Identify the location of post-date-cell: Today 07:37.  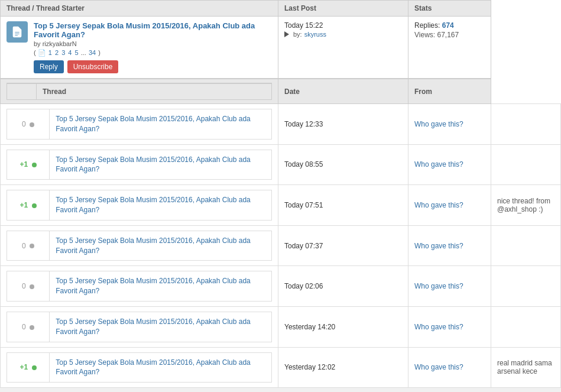
(343, 246).